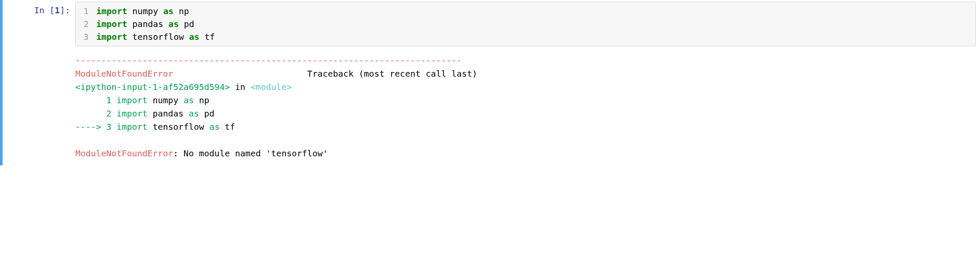  I want to click on tb-text: np, so click(202, 100).